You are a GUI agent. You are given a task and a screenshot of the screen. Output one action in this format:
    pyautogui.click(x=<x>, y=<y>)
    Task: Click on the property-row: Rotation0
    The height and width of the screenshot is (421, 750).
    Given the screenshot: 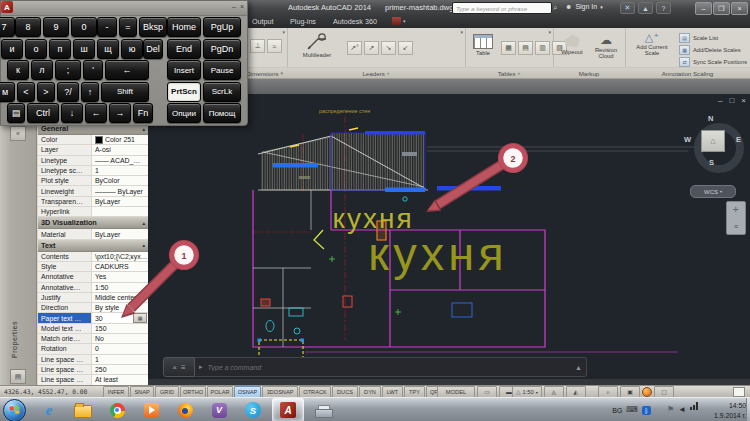 What is the action you would take?
    pyautogui.click(x=93, y=349)
    